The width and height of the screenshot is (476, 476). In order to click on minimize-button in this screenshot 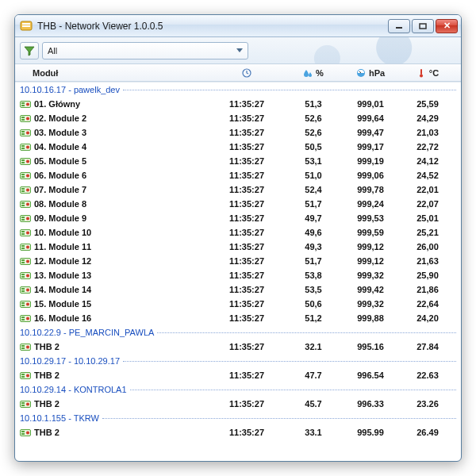, I will do `click(399, 26)`.